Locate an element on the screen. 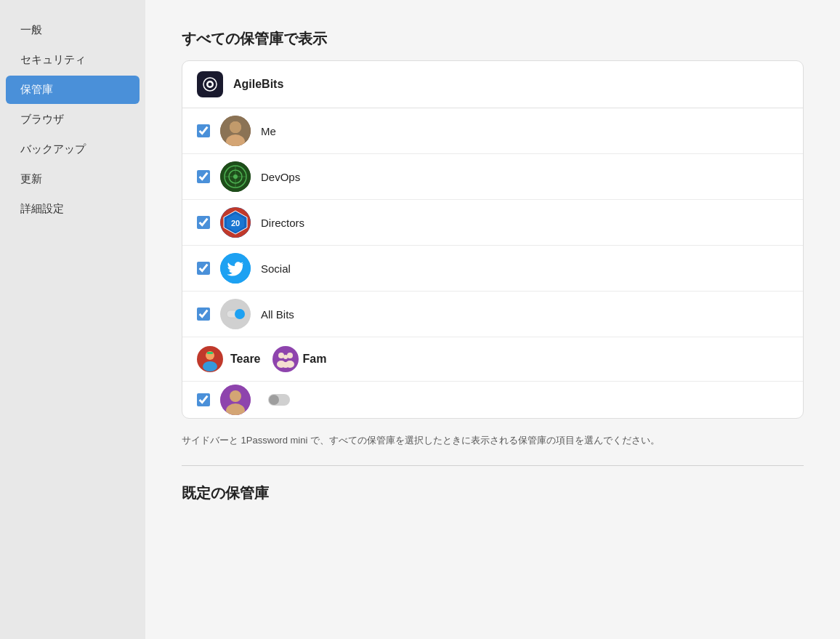 The width and height of the screenshot is (840, 639). vault-checkbox-devops is located at coordinates (203, 177).